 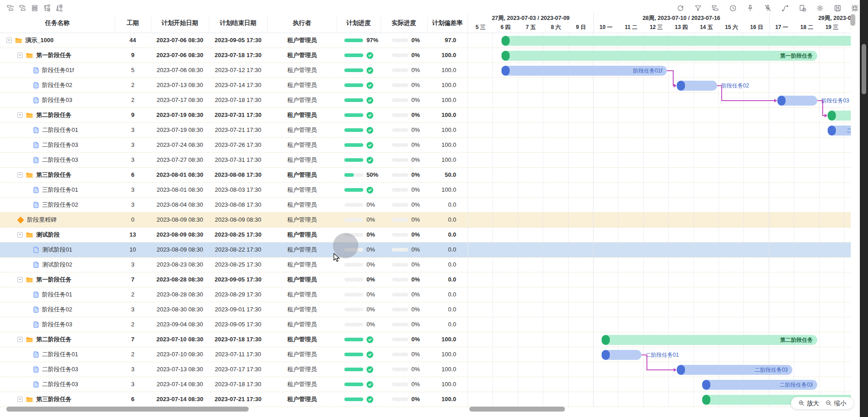 What do you see at coordinates (750, 8) in the screenshot?
I see `pin-icon` at bounding box center [750, 8].